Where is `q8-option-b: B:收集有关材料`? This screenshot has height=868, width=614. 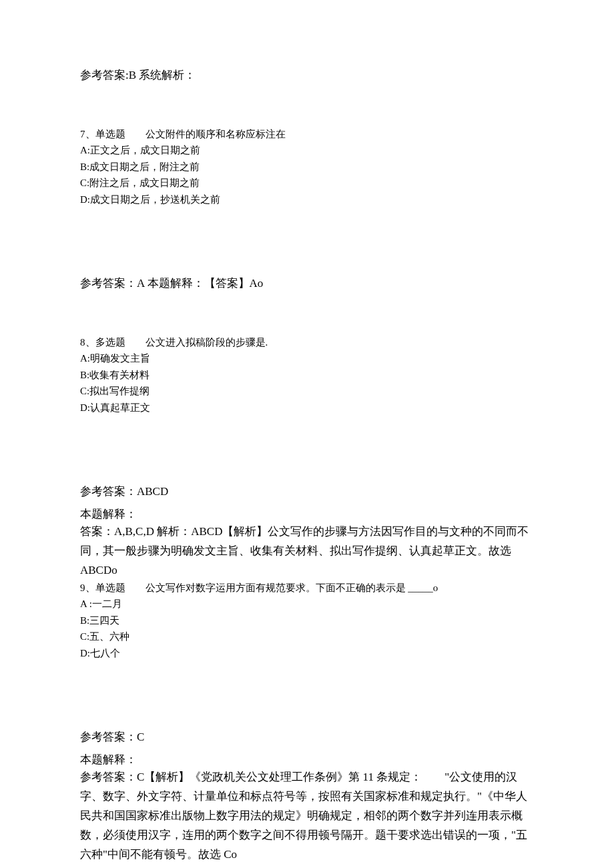
q8-option-b: B:收集有关材料 is located at coordinates (307, 375).